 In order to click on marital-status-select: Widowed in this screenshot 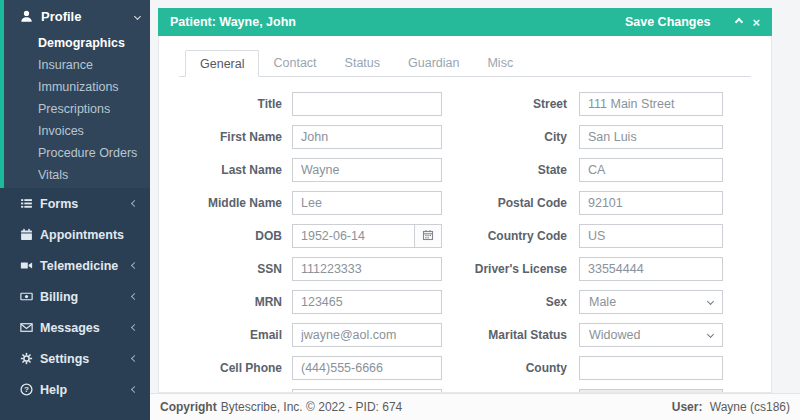, I will do `click(651, 335)`.